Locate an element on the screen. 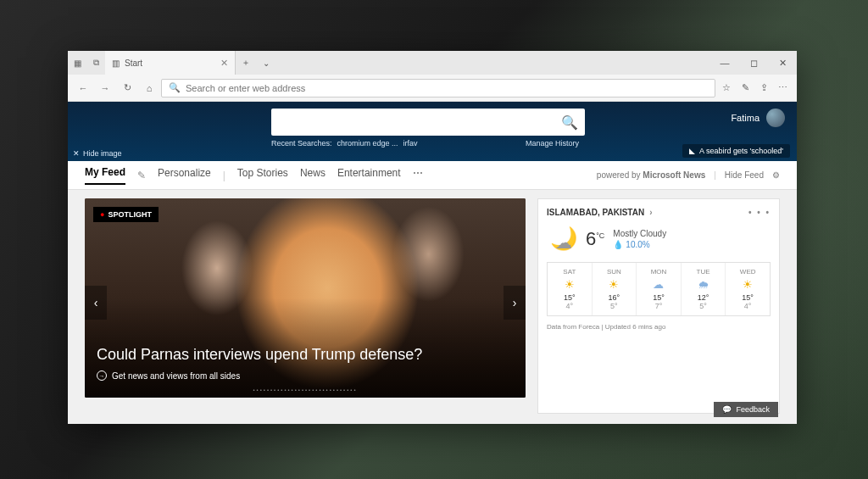  weather-icon: 🌙☁ is located at coordinates (564, 239).